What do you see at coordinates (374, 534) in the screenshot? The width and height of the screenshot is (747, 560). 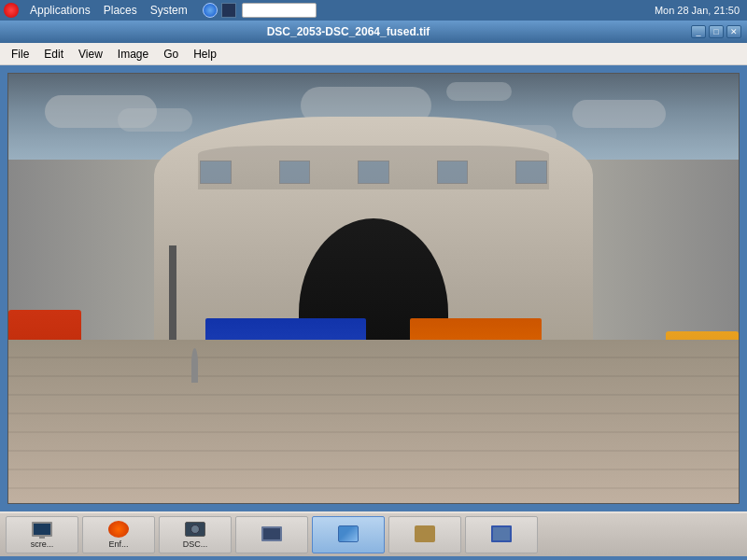 I see `taskbar: scre... Enf... DSC...` at bounding box center [374, 534].